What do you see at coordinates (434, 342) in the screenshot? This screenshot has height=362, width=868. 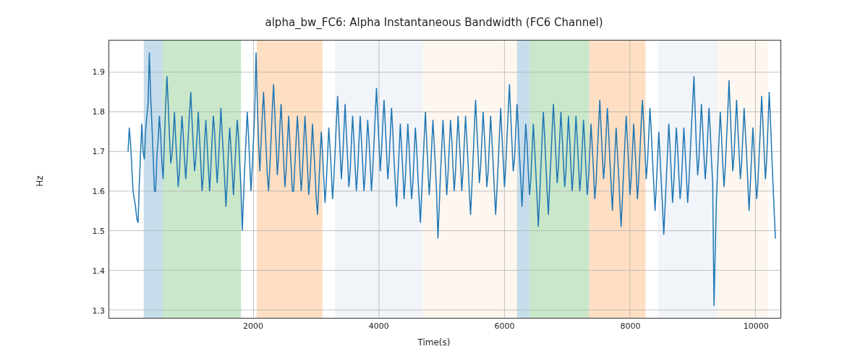 I see `x-axis-label: Time(s)` at bounding box center [434, 342].